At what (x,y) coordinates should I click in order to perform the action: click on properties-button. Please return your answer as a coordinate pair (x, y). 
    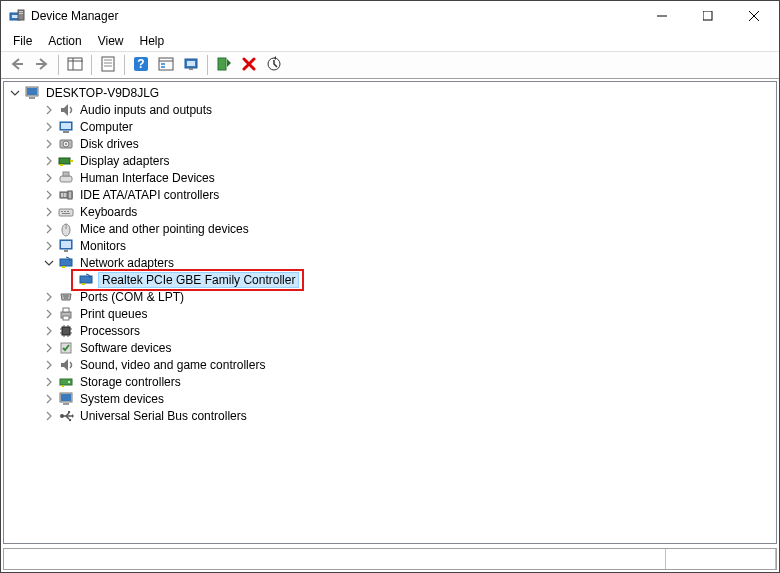
    Looking at the image, I should click on (108, 65).